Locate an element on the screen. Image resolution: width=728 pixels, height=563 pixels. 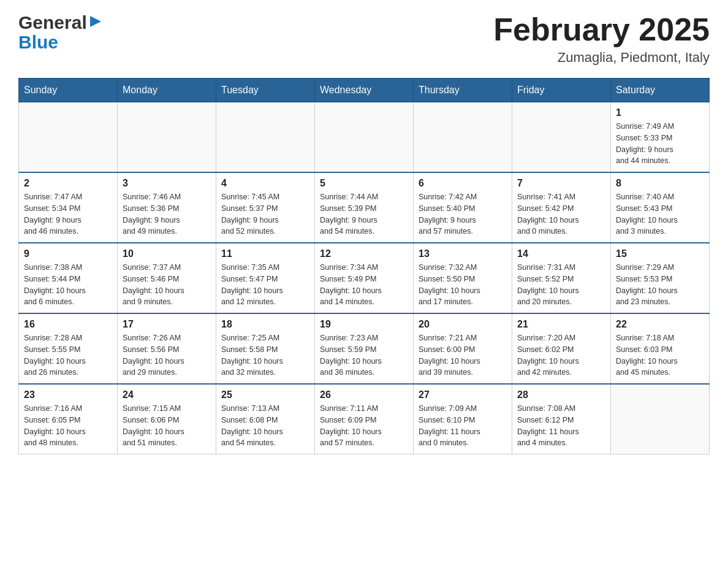
day-info: Sunrise: 7:11 AM Sunset: 6:09 PM Dayligh… is located at coordinates (364, 426).